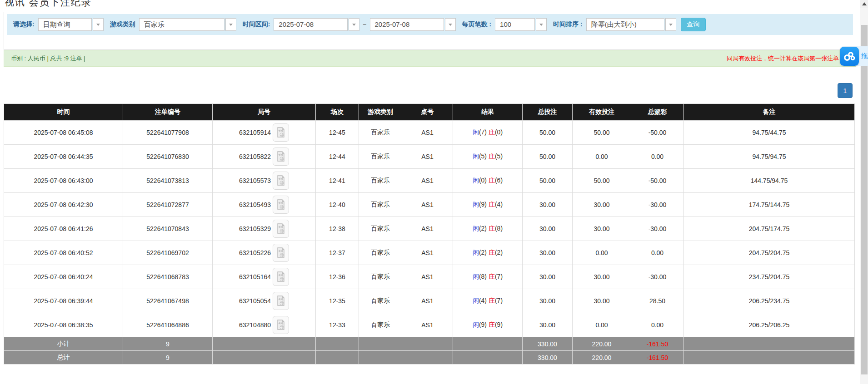 The width and height of the screenshot is (868, 384). I want to click on cell-round-id: 632105329, so click(264, 229).